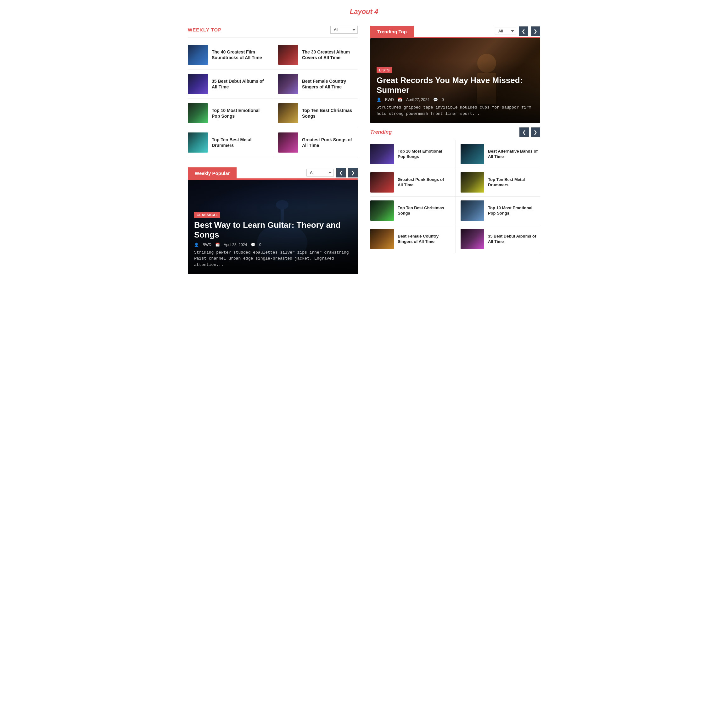 This screenshot has width=728, height=718. What do you see at coordinates (273, 227) in the screenshot?
I see `weekly-popular-hero: Classical Best Way to Learn Guitar: Theo…` at bounding box center [273, 227].